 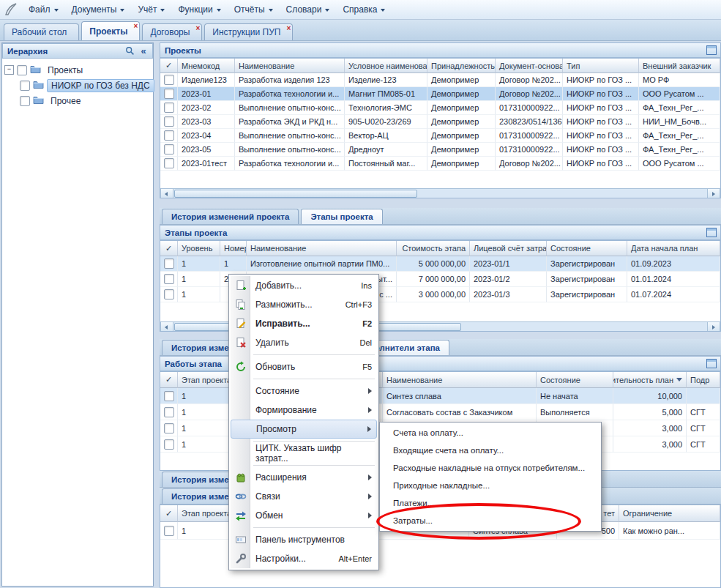 What do you see at coordinates (98, 10) in the screenshot?
I see `menu-documents: Документы` at bounding box center [98, 10].